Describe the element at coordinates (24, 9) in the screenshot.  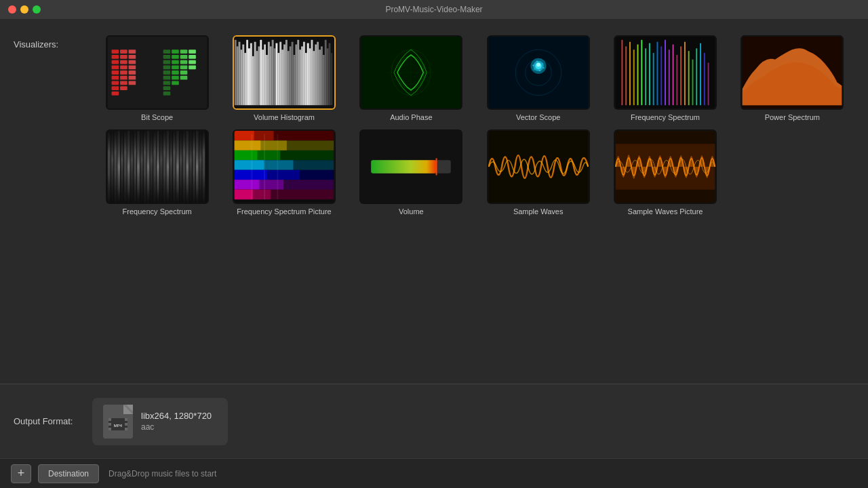
I see `minimize-button` at that location.